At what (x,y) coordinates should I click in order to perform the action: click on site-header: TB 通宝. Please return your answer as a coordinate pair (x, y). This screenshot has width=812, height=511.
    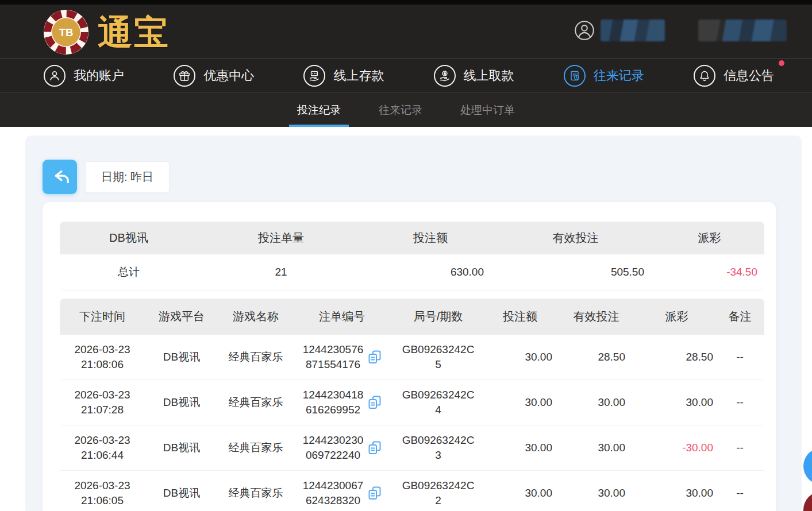
    Looking at the image, I should click on (406, 31).